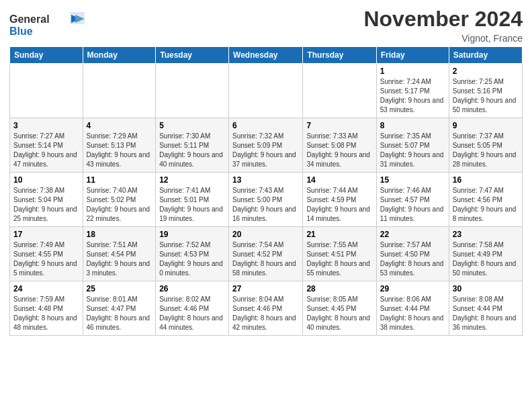 This screenshot has width=532, height=411. Describe the element at coordinates (192, 180) in the screenshot. I see `day-number: 12` at that location.